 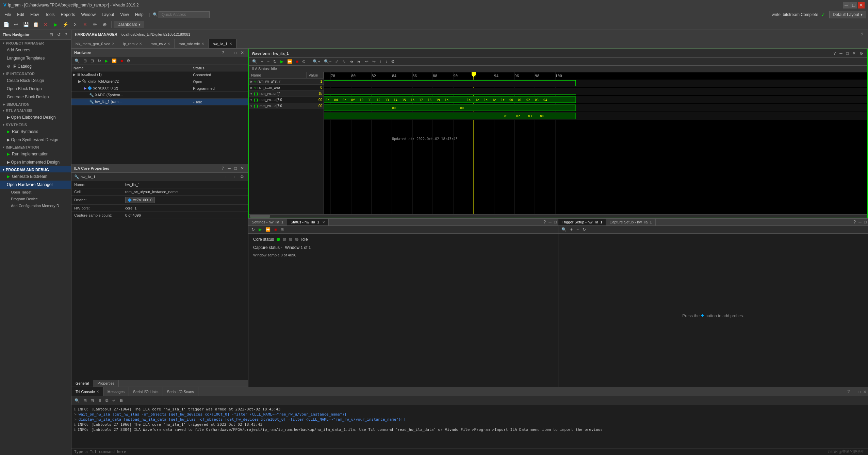 I want to click on ila-minimize-btn: ─, so click(x=229, y=168).